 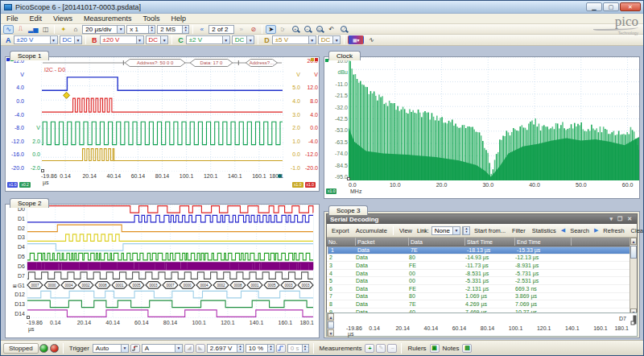 I want to click on table-row: 7Data801.069 µs3.869 µs, so click(x=481, y=297).